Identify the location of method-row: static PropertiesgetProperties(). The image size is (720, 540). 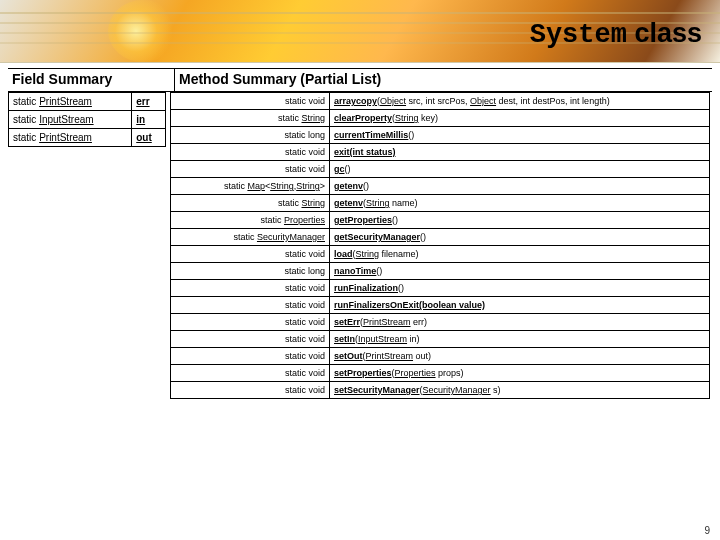
(440, 220).